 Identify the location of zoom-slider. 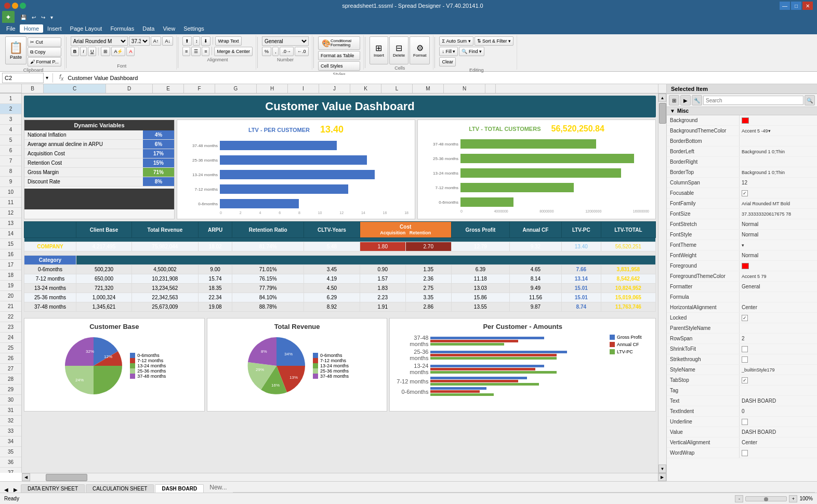
(766, 499).